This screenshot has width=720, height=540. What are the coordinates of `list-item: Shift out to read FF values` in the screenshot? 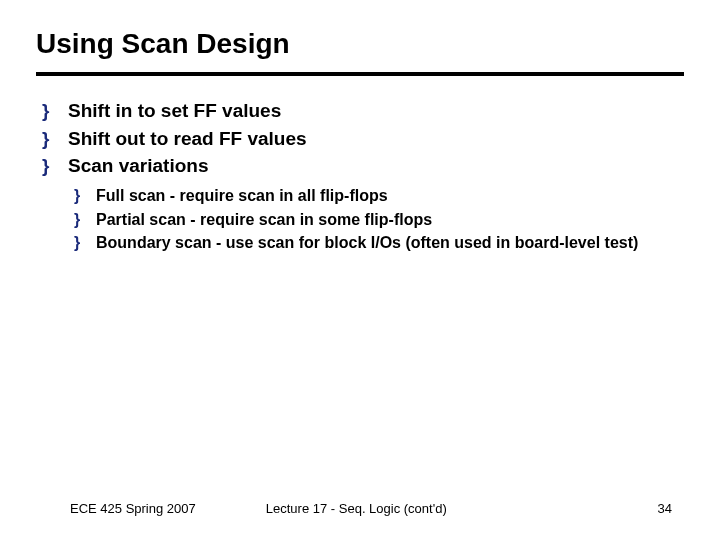 It's located at (363, 139).